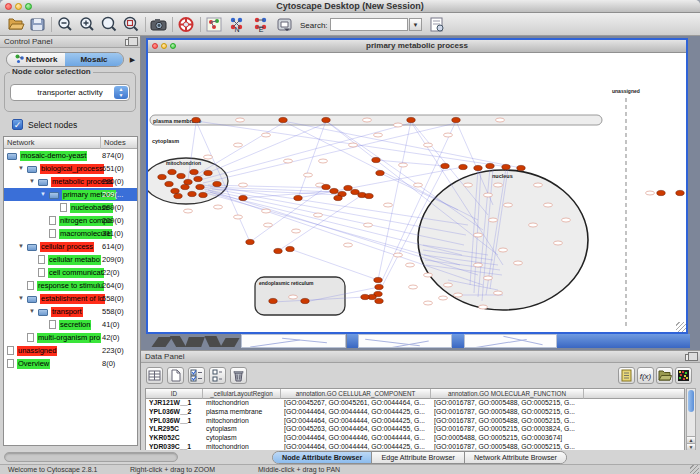  What do you see at coordinates (174, 394) in the screenshot?
I see `table-column-header: ID` at bounding box center [174, 394].